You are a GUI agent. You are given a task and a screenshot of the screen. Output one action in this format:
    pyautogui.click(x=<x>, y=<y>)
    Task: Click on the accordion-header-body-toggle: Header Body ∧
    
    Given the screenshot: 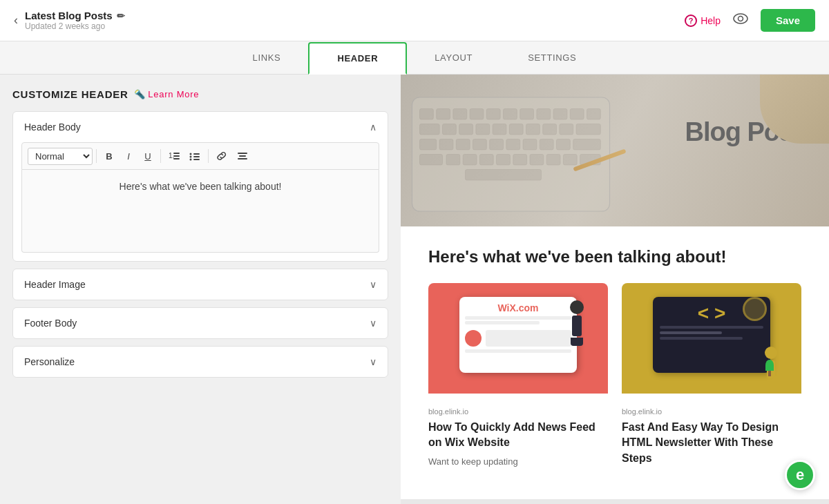 What is the action you would take?
    pyautogui.click(x=200, y=127)
    